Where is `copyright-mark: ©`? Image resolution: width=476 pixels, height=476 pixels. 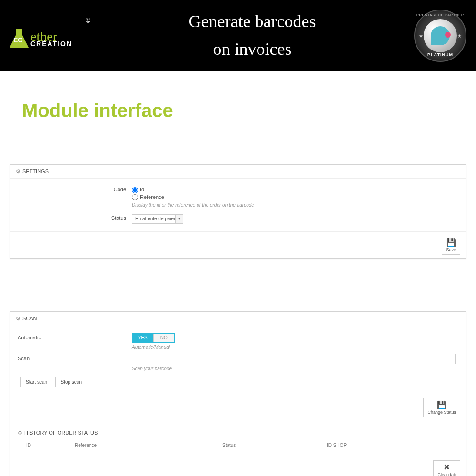
copyright-mark: © is located at coordinates (88, 20).